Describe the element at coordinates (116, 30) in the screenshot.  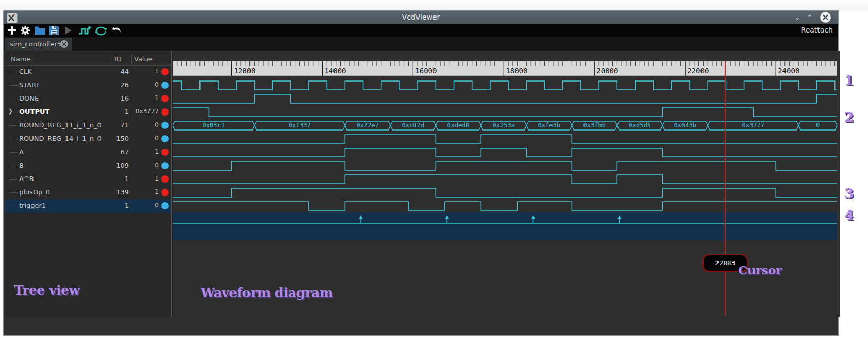
I see `undo-arrow-icon` at that location.